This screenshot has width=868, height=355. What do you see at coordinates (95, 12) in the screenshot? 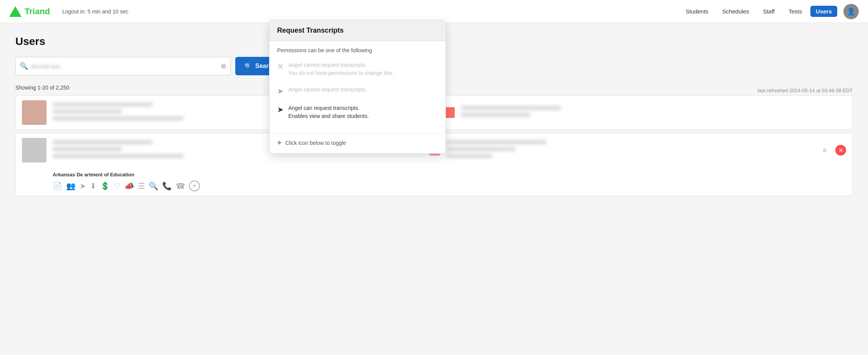
I see `logout-text: Logout in: 5 min and 10 sec` at bounding box center [95, 12].